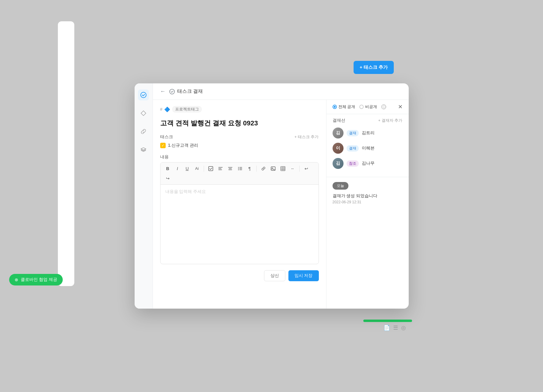 This screenshot has height=392, width=543. What do you see at coordinates (400, 107) in the screenshot?
I see `close-button: ✕` at bounding box center [400, 107].